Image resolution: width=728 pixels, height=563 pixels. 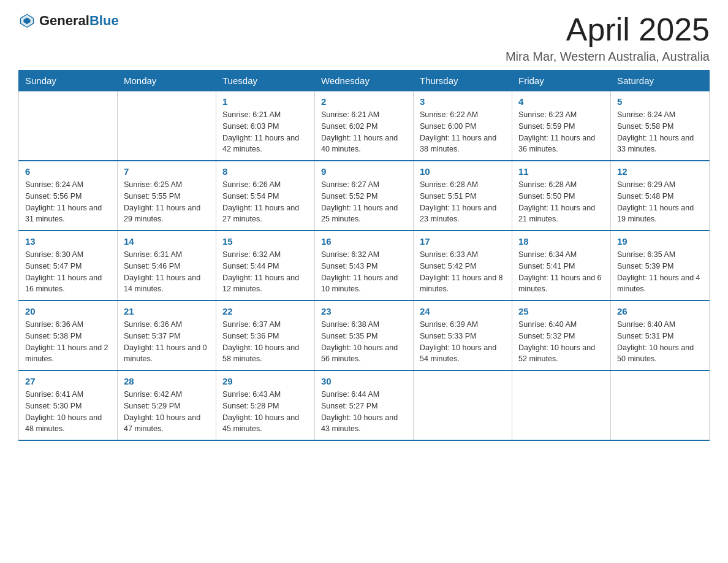 I want to click on day-info: Sunrise: 6:42 AM Sunset: 5:29 PM Dayligh…, so click(x=167, y=412).